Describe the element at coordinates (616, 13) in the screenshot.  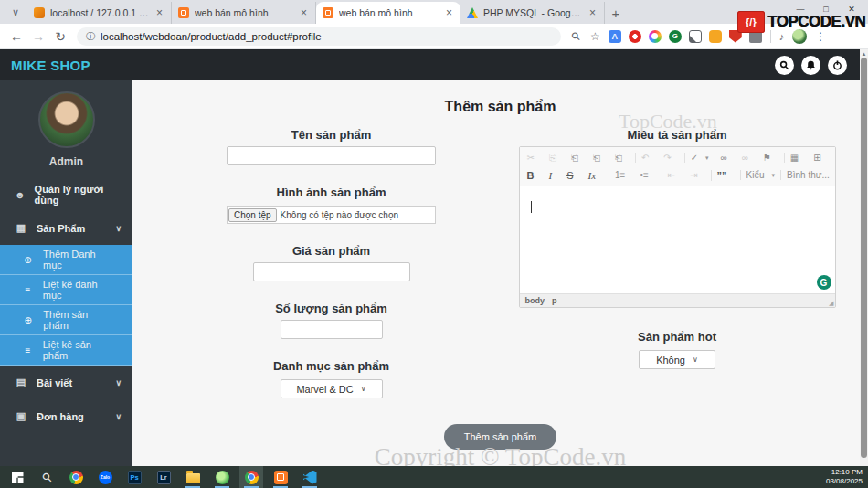
I see `new-tab-button: +` at that location.